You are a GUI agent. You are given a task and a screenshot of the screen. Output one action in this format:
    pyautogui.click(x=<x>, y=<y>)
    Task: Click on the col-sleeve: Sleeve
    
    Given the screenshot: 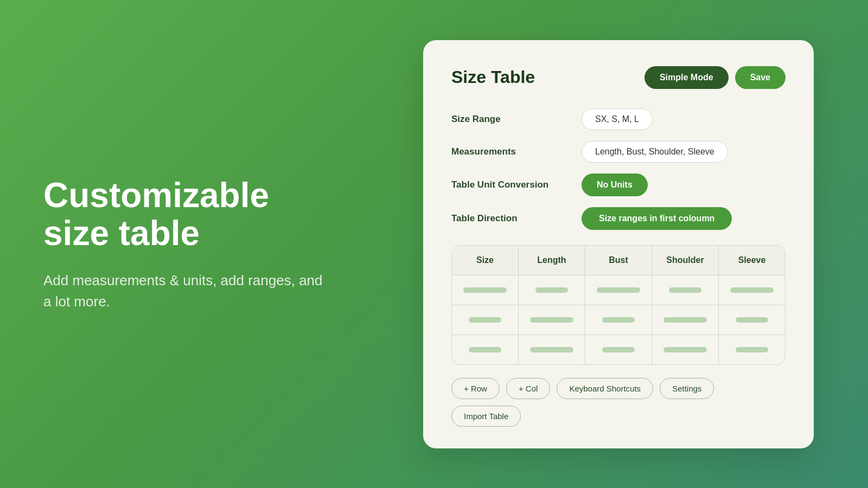 What is the action you would take?
    pyautogui.click(x=752, y=260)
    